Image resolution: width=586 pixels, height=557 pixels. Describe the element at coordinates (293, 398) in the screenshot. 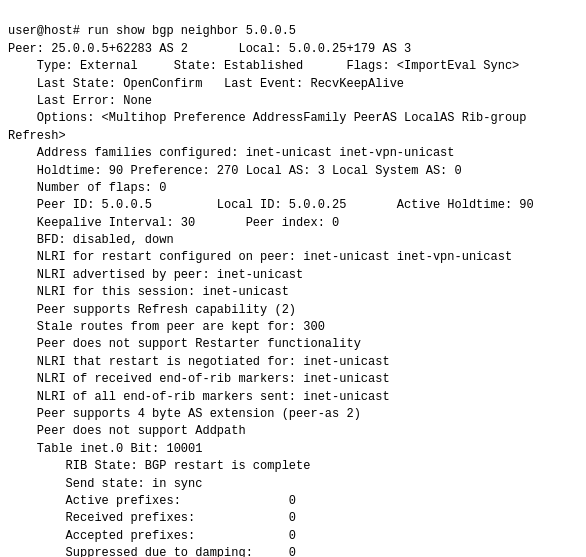

I see `terminal-line: NLRI of all end-of-rib markers sent: ine…` at that location.